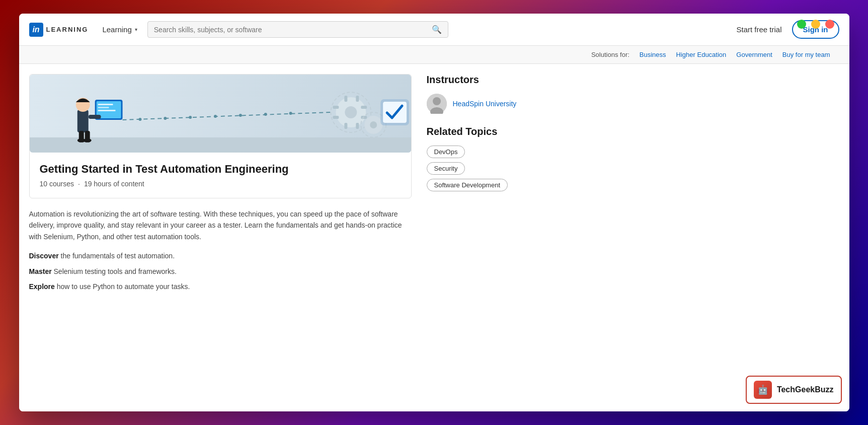 Image resolution: width=868 pixels, height=425 pixels. Describe the element at coordinates (806, 54) in the screenshot. I see `solutions-link-buy-for-team: Buy for my team` at that location.